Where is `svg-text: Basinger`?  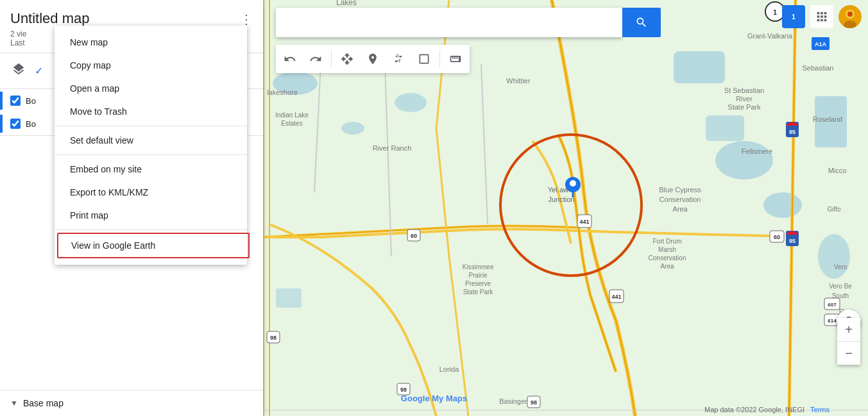 svg-text: Basinger is located at coordinates (513, 401).